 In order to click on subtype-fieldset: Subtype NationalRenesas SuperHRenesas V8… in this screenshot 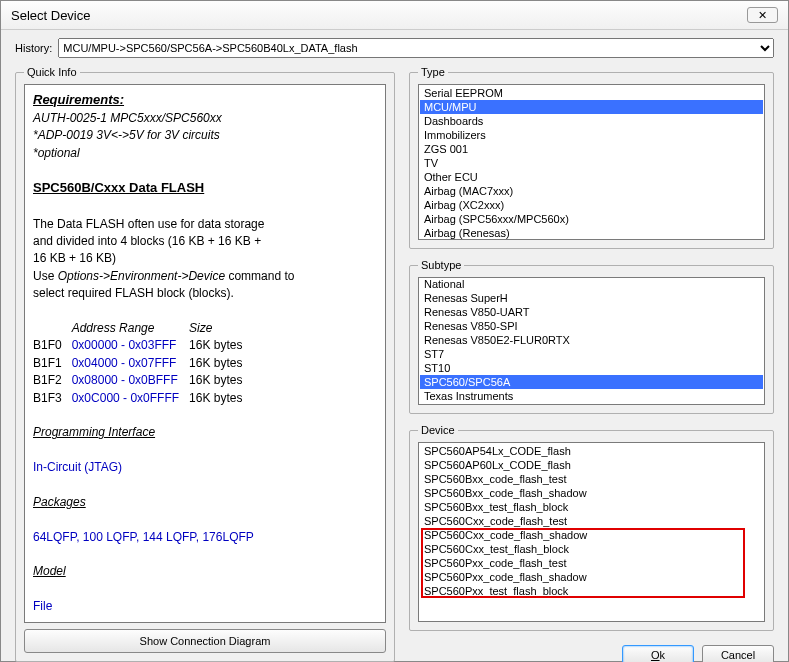, I will do `click(592, 336)`.